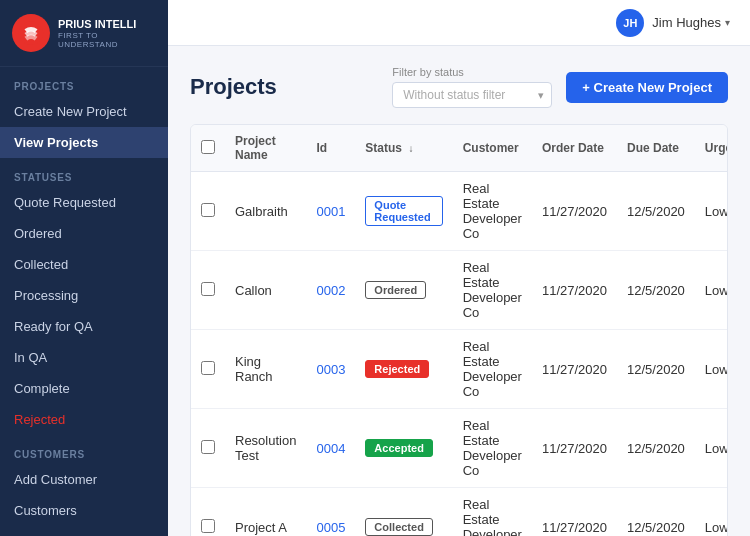 The image size is (750, 536). I want to click on status-badge: Accepted, so click(399, 448).